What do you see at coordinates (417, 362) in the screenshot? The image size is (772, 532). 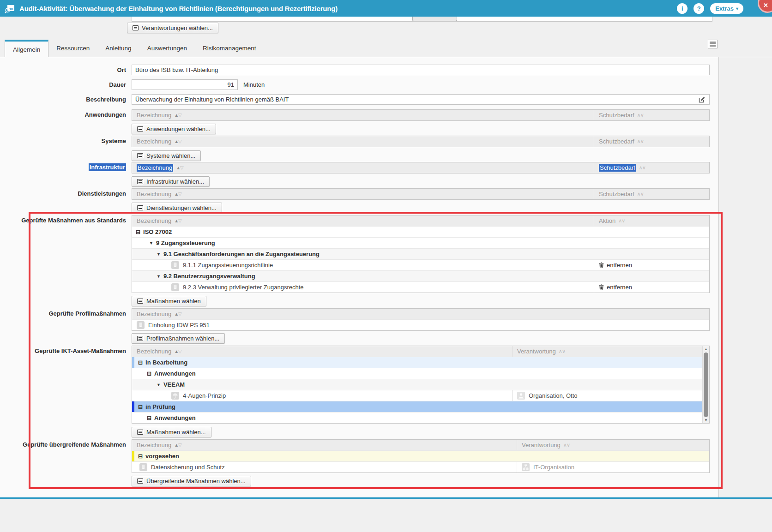 I see `status-group-in-bearbeitung: ⊟ in Bearbeitung` at bounding box center [417, 362].